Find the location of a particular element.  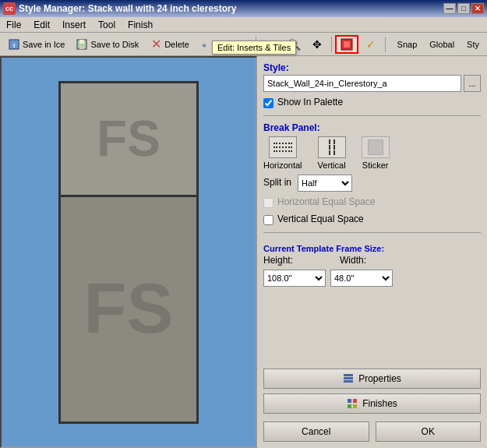

snap-button: Snap is located at coordinates (408, 44).